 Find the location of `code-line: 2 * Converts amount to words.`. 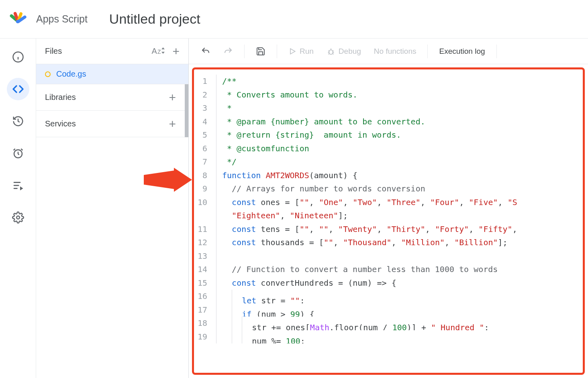

code-line: 2 * Converts amount to words. is located at coordinates (388, 95).